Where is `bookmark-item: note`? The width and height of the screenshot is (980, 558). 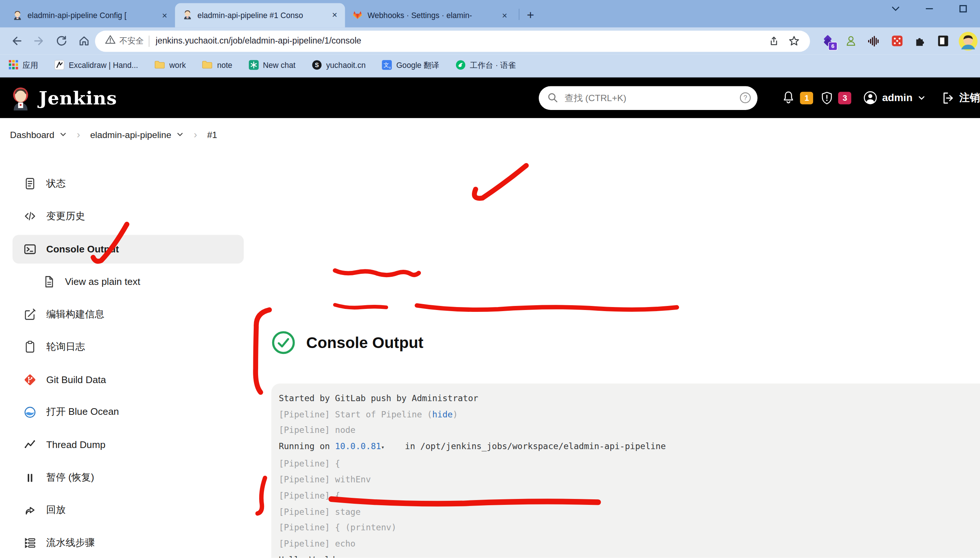
bookmark-item: note is located at coordinates (217, 65).